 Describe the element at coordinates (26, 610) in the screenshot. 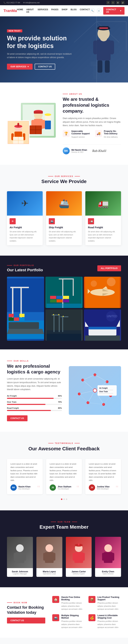

I see `booking-title: Contact for Booking Validation today` at that location.